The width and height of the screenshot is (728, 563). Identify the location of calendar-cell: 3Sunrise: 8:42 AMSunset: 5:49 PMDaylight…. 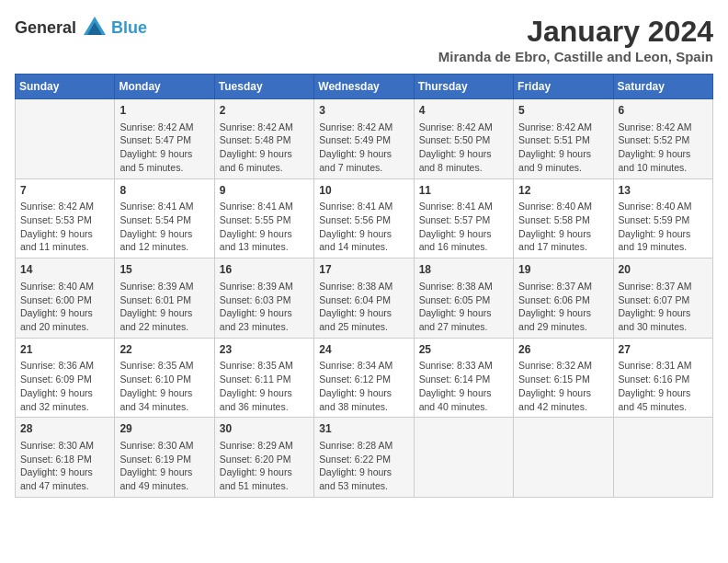
(364, 140).